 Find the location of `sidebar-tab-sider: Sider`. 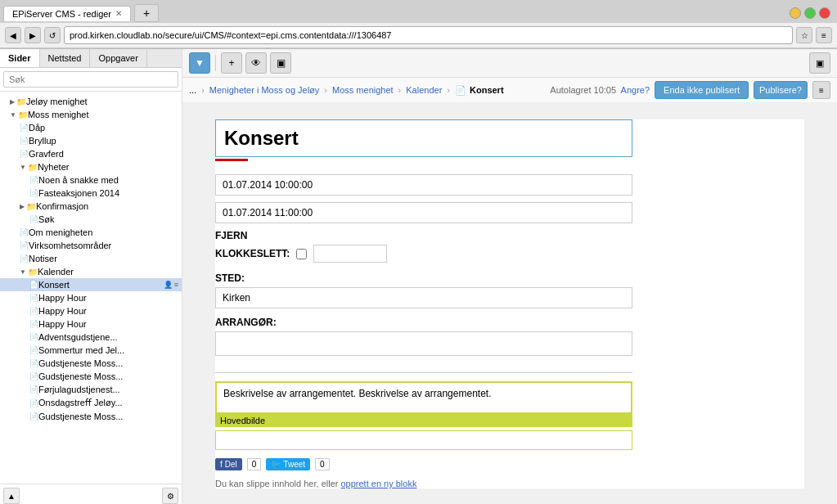

sidebar-tab-sider: Sider is located at coordinates (20, 58).